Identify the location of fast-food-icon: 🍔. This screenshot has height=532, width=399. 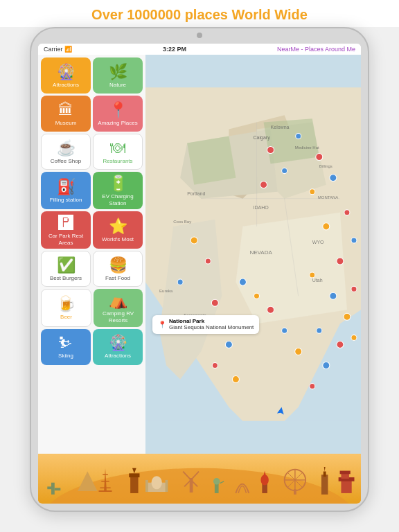
(118, 265).